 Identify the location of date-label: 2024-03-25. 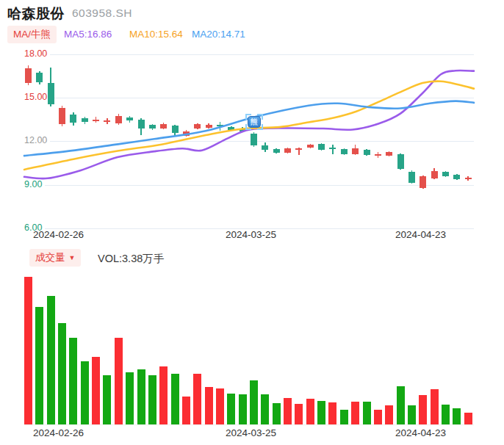
(251, 433).